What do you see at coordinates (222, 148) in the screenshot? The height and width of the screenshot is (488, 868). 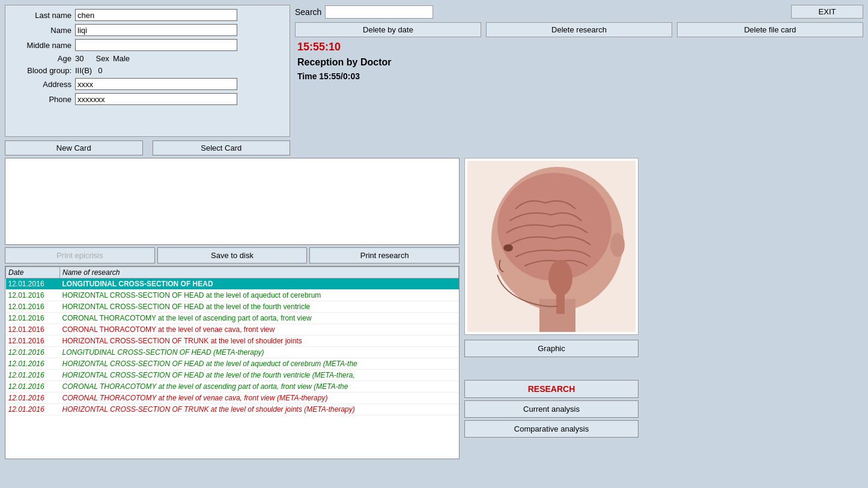 I see `select-card-button: Select Card` at bounding box center [222, 148].